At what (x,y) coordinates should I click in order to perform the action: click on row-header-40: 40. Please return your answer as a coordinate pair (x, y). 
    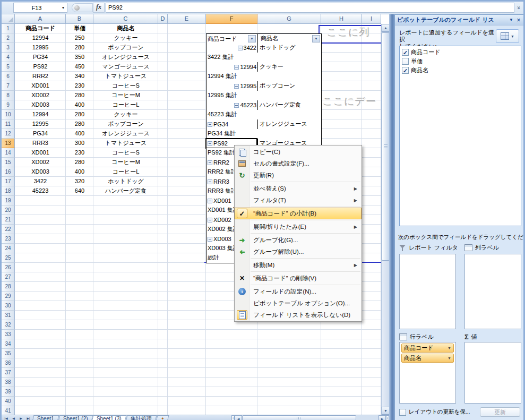
    Looking at the image, I should click on (8, 401).